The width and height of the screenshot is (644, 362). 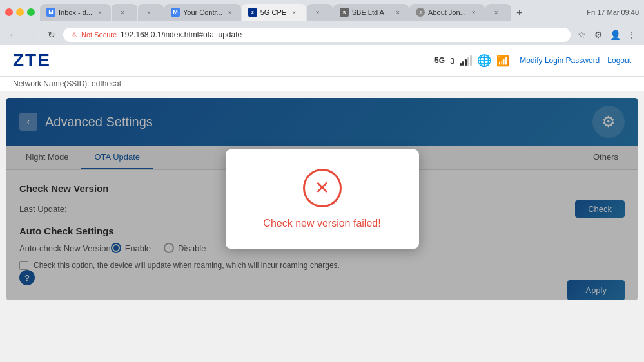 I want to click on signal-number: 3, so click(x=453, y=61).